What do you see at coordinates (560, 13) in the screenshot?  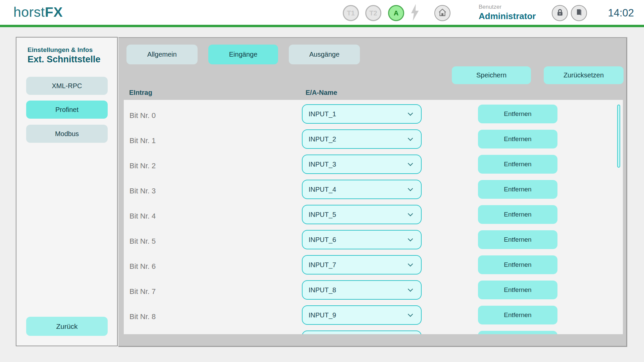 I see `lock-button` at bounding box center [560, 13].